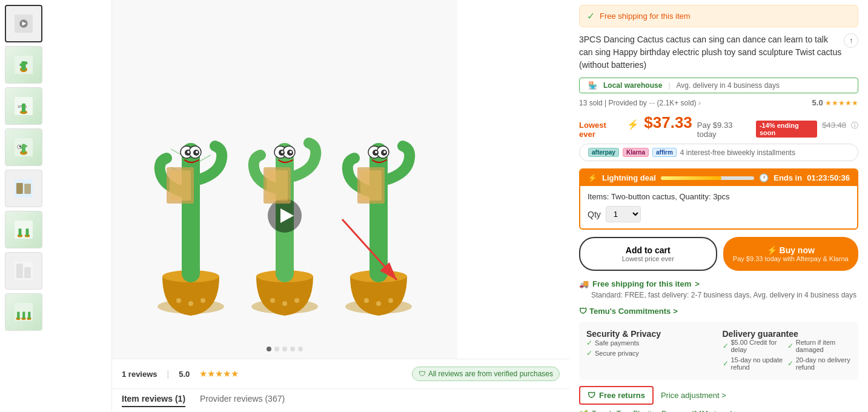 This screenshot has width=868, height=412. I want to click on safe-payments-text: Safe payments, so click(617, 343).